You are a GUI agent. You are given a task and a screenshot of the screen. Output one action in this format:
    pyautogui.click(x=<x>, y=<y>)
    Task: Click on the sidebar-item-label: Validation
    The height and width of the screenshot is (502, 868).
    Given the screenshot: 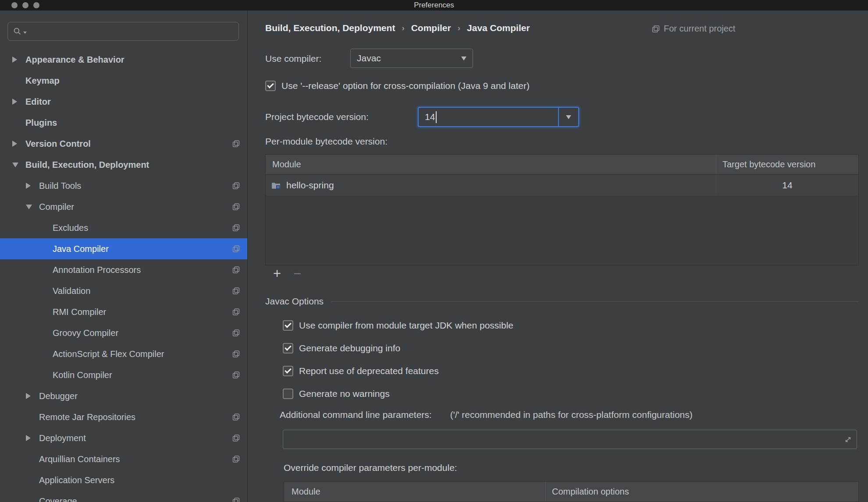 What is the action you would take?
    pyautogui.click(x=71, y=291)
    